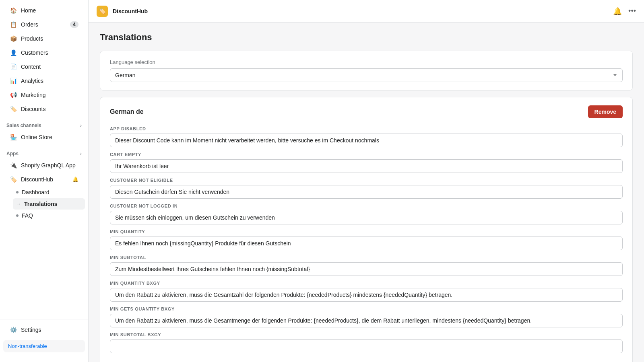  What do you see at coordinates (366, 243) in the screenshot?
I see `input-min-quantity` at bounding box center [366, 243].